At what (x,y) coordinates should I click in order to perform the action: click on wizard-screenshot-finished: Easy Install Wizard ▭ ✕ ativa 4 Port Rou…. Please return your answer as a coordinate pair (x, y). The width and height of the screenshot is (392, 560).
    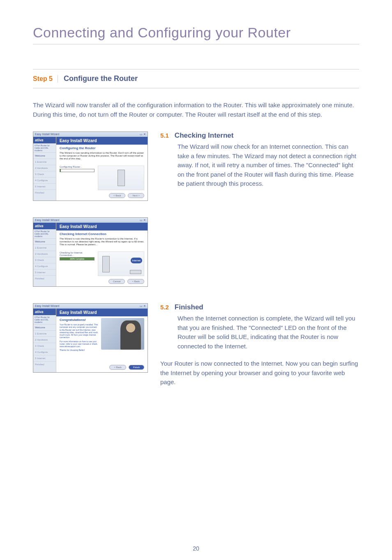
    Looking at the image, I should click on (90, 338).